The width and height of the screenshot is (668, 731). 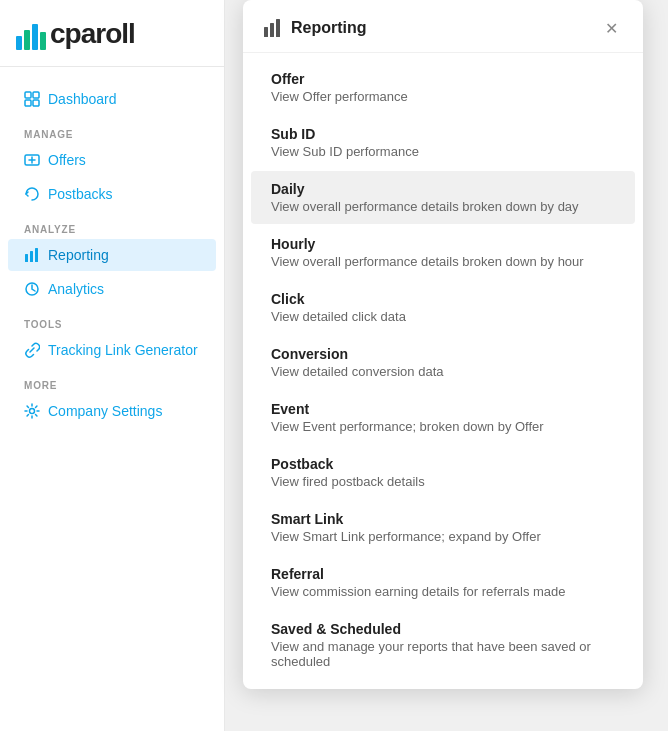 I want to click on dropdown-item-desc: View Smart Link performance; expand by O…, so click(x=443, y=536).